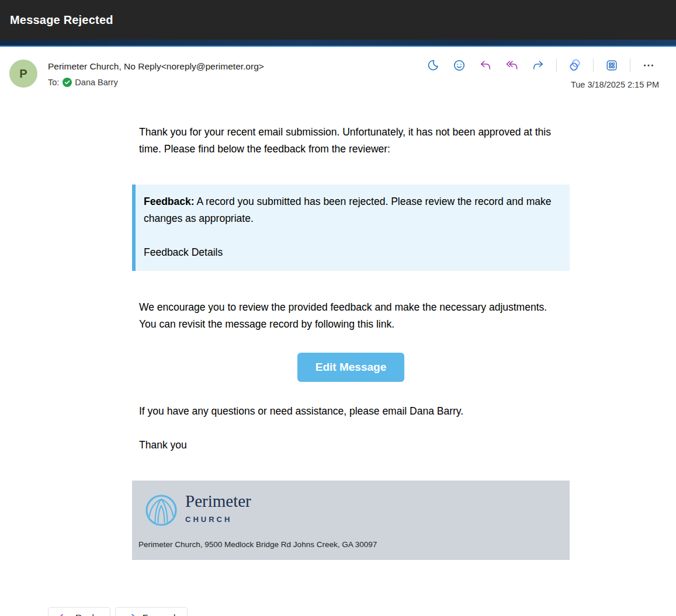 The image size is (676, 616). What do you see at coordinates (351, 228) in the screenshot?
I see `feedback-callout: Feedback: A record you submitted has bee…` at bounding box center [351, 228].